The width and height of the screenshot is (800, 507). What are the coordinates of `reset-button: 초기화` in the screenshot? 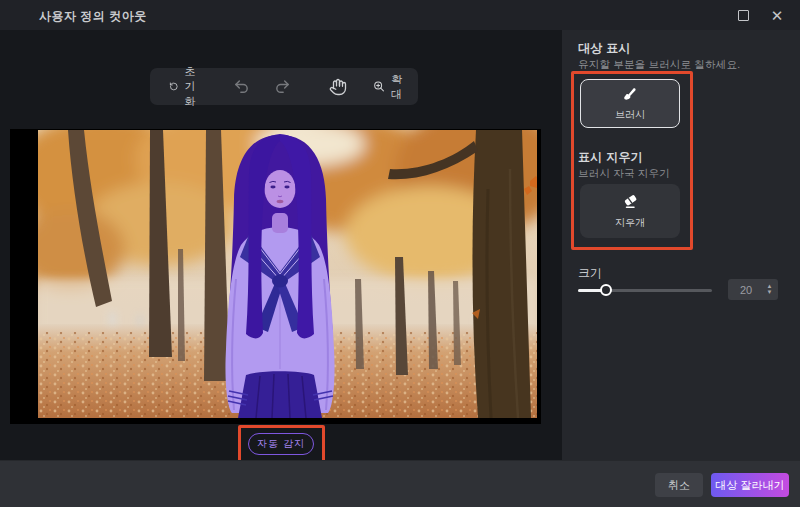 It's located at (186, 86).